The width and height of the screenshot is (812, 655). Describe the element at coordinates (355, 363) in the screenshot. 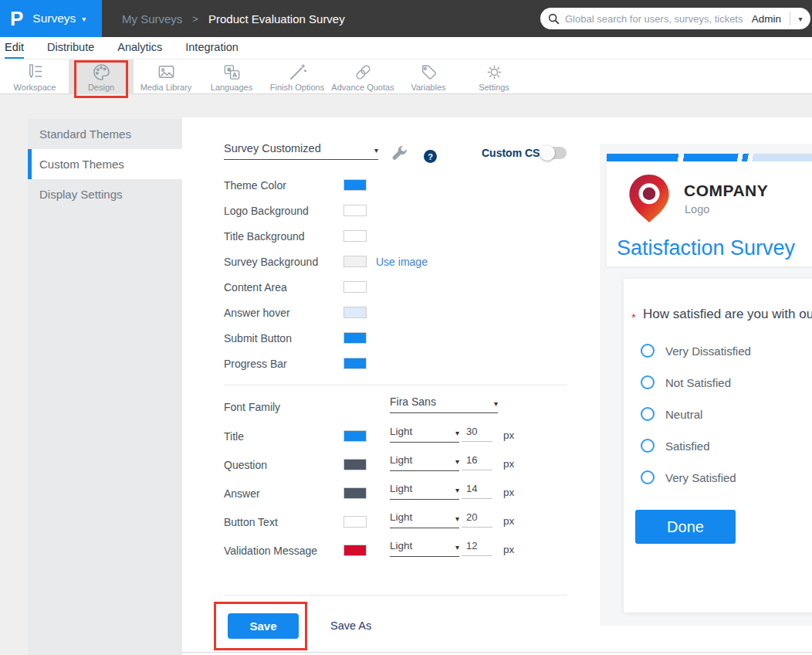

I see `swatch-progress-bar` at that location.